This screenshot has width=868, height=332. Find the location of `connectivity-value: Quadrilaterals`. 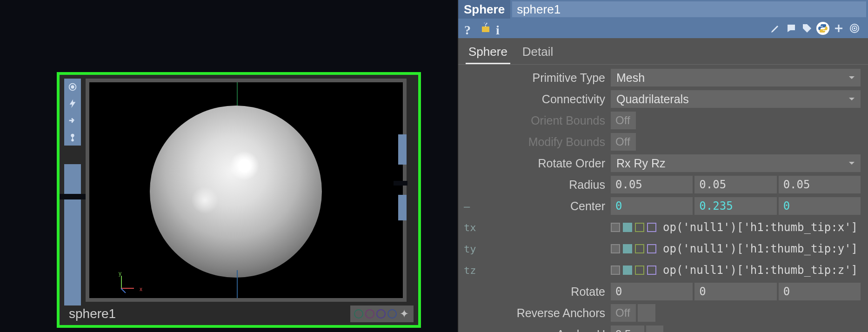

connectivity-value: Quadrilaterals is located at coordinates (653, 100).